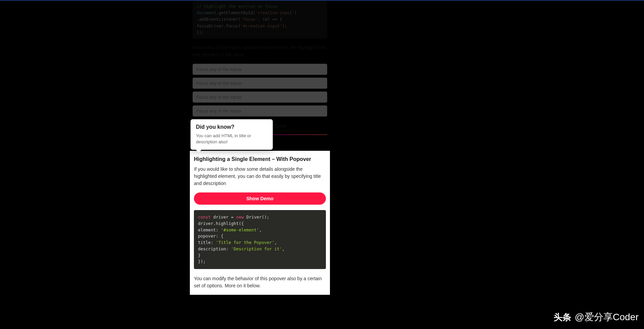 The width and height of the screenshot is (644, 329). I want to click on watermark-username: @爱分享Coder, so click(606, 317).